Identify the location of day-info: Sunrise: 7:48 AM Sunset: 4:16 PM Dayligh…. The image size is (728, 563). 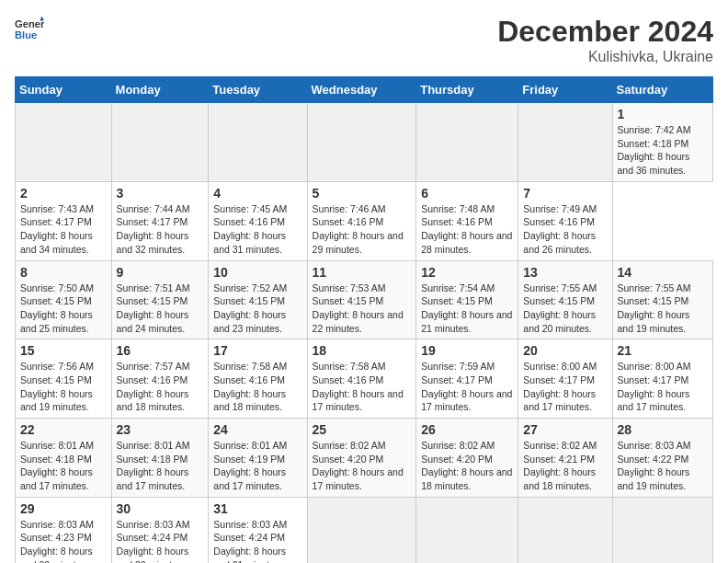
(467, 230).